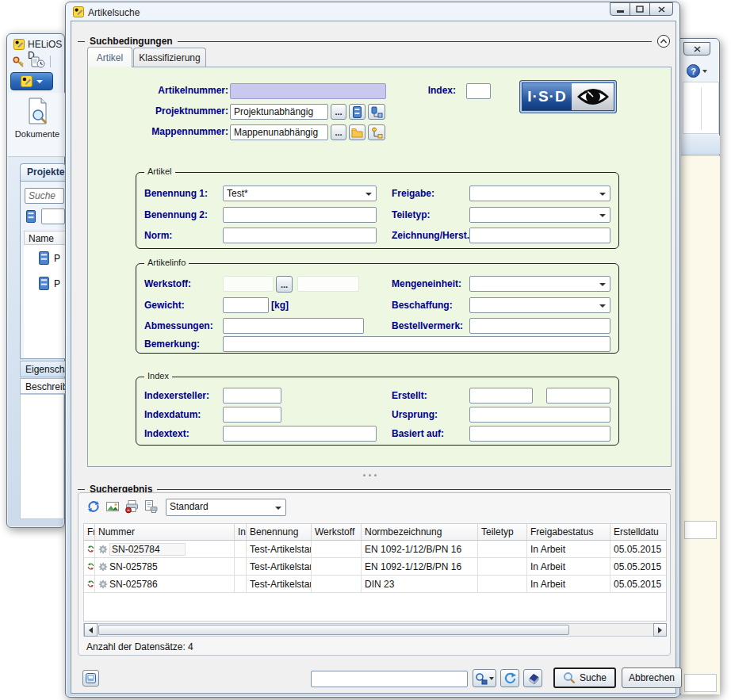 This screenshot has height=700, width=731. I want to click on benennung1-combo: Test*, so click(300, 193).